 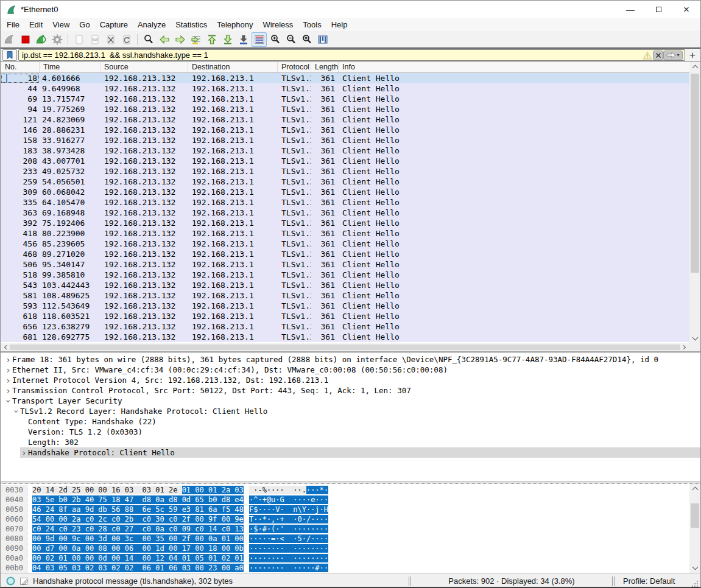 What do you see at coordinates (278, 24) in the screenshot?
I see `menu-wireless: Wireless` at bounding box center [278, 24].